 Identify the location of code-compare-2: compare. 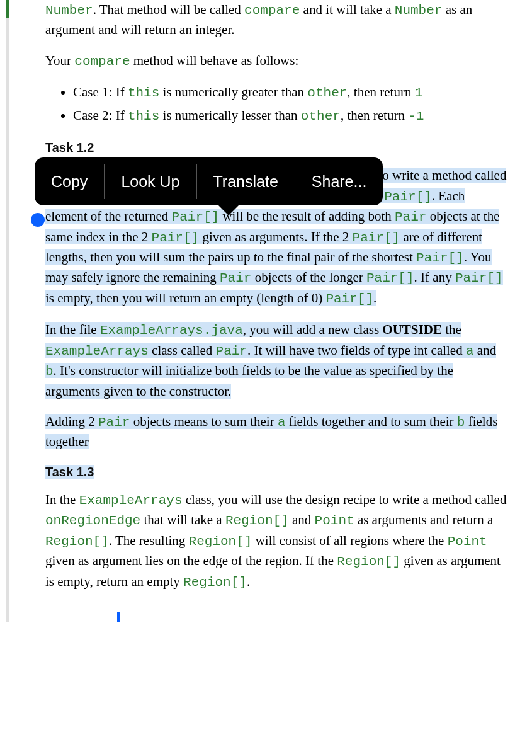
(102, 62).